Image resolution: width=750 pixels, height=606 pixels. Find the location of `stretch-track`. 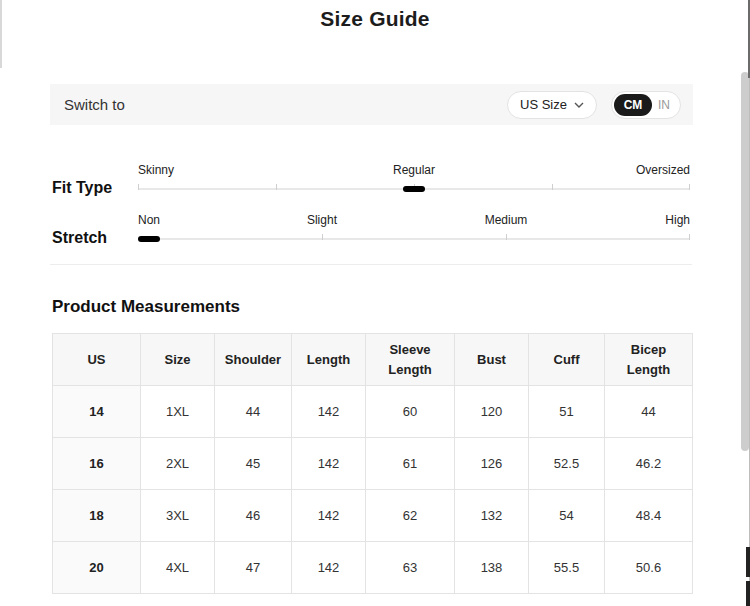

stretch-track is located at coordinates (414, 239).